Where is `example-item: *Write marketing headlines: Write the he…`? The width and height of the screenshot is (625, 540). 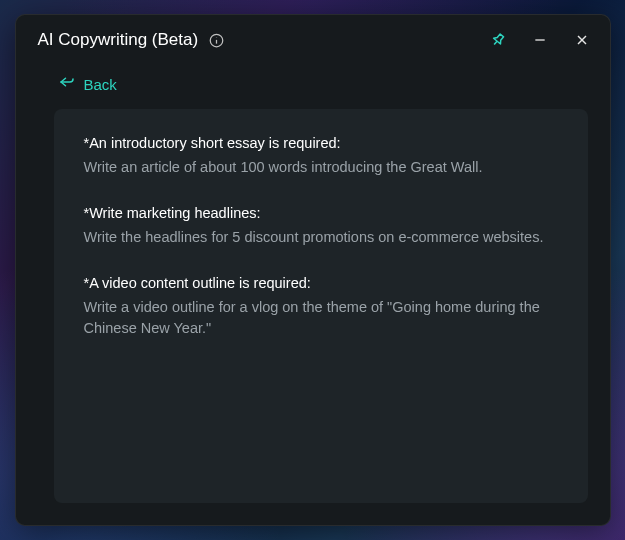
example-item: *Write marketing headlines: Write the he… is located at coordinates (321, 227).